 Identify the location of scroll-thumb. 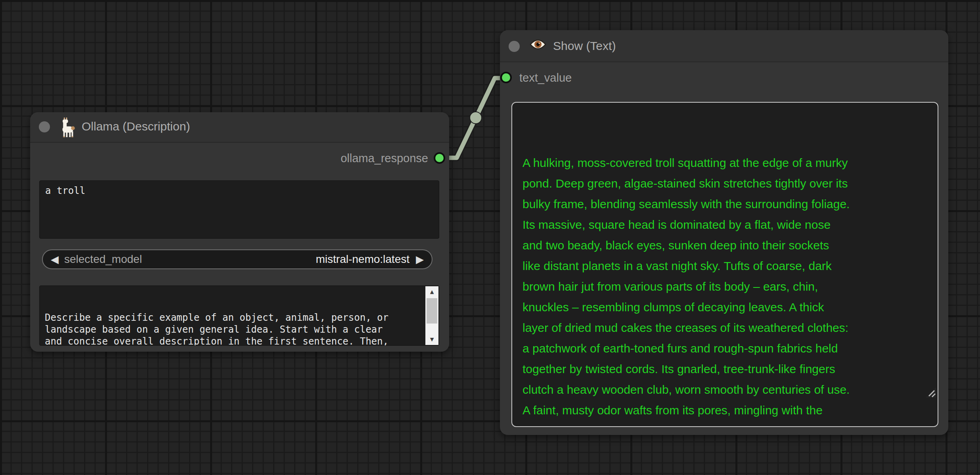
(432, 311).